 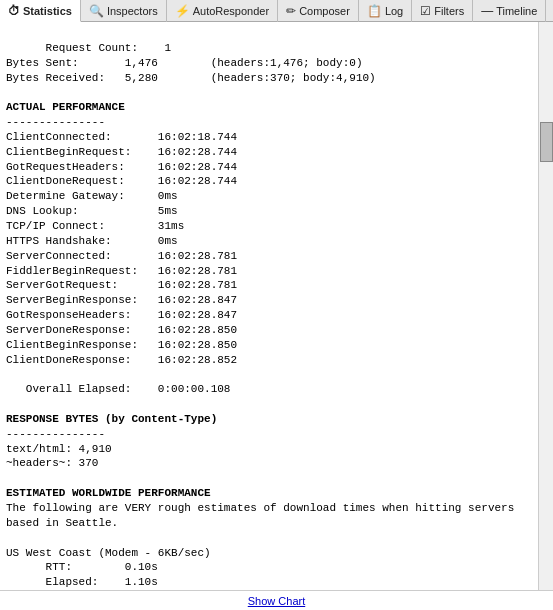 What do you see at coordinates (108, 48) in the screenshot?
I see `request-count-line: Request Count: 1` at bounding box center [108, 48].